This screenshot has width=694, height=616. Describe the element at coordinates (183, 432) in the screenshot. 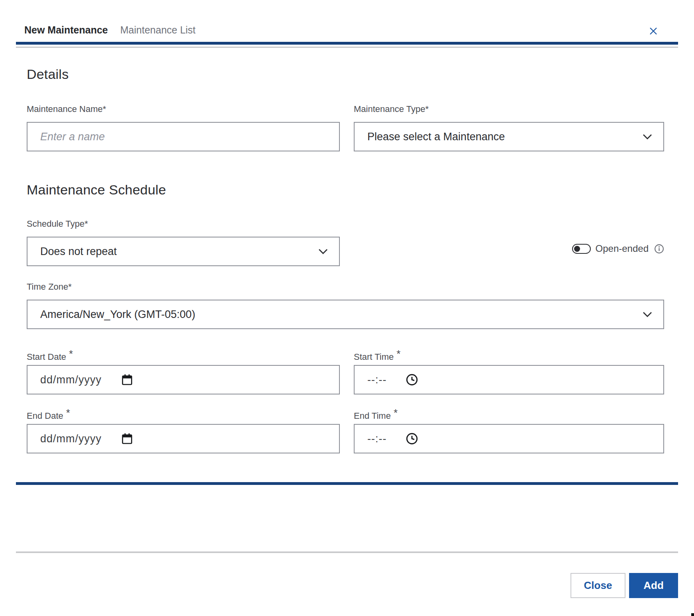

I see `end-date-field: End Date* dd/mm/yyyy` at that location.